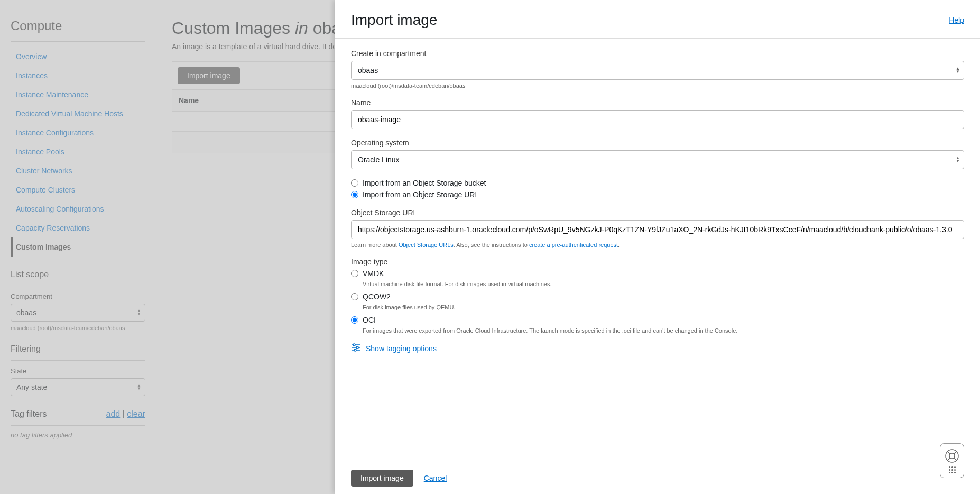  Describe the element at coordinates (952, 456) in the screenshot. I see `lifebuoy-icon` at that location.